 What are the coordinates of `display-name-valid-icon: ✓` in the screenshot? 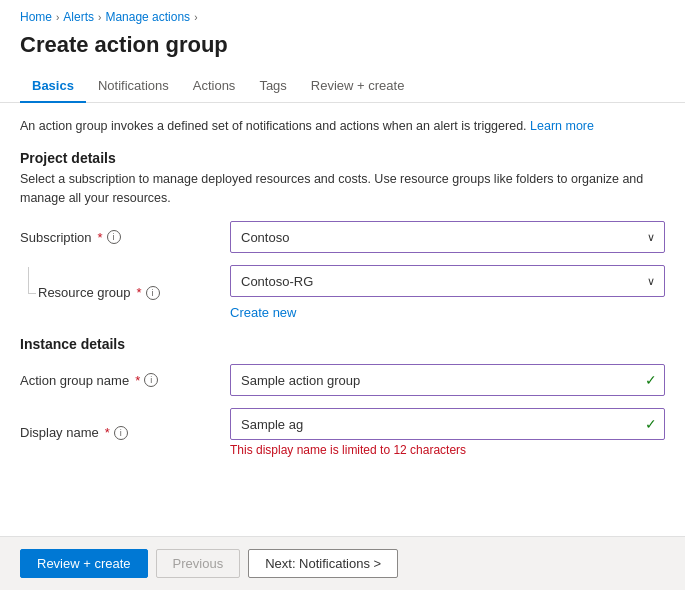 It's located at (651, 424).